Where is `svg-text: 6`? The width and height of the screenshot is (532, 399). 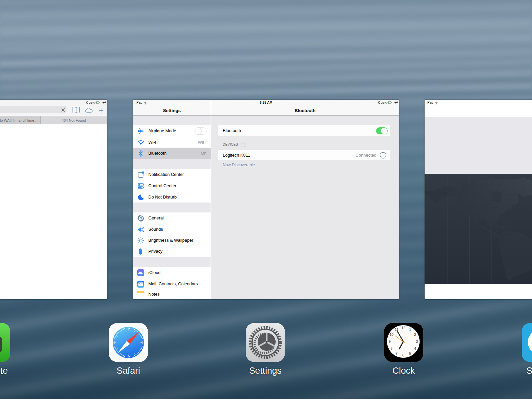 svg-text: 6 is located at coordinates (403, 355).